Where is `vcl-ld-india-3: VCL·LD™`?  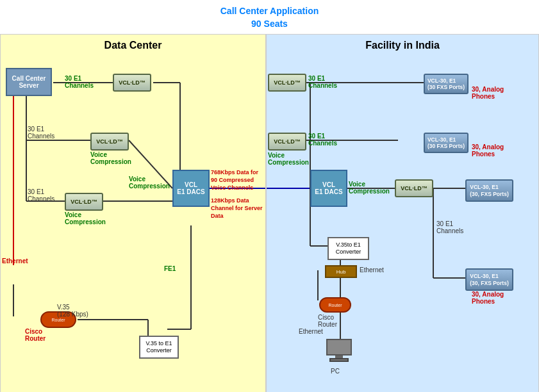 vcl-ld-india-3: VCL·LD™ is located at coordinates (414, 188).